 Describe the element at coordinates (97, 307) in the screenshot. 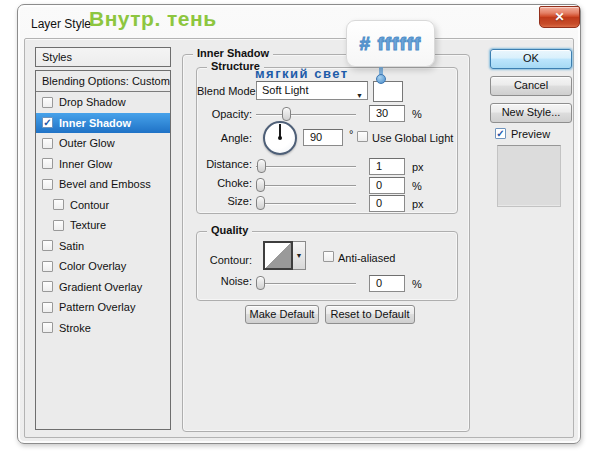

I see `sidebar-item-label: Pattern Overlay` at that location.